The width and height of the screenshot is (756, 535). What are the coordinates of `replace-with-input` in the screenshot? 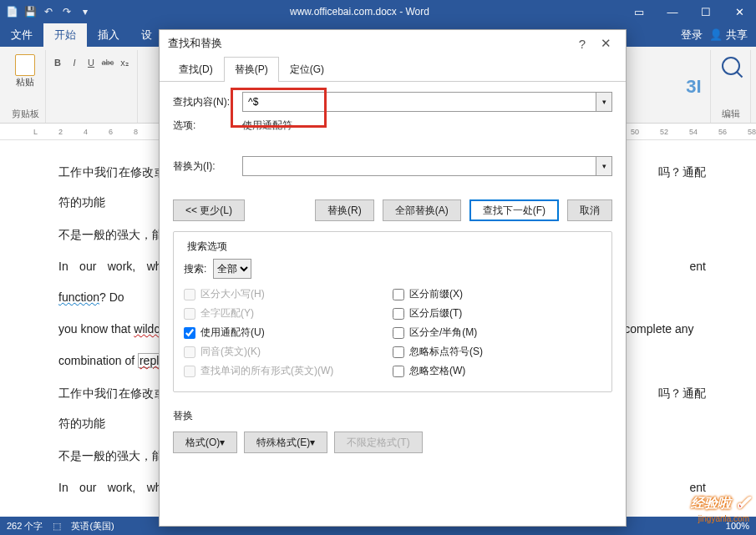 It's located at (419, 166).